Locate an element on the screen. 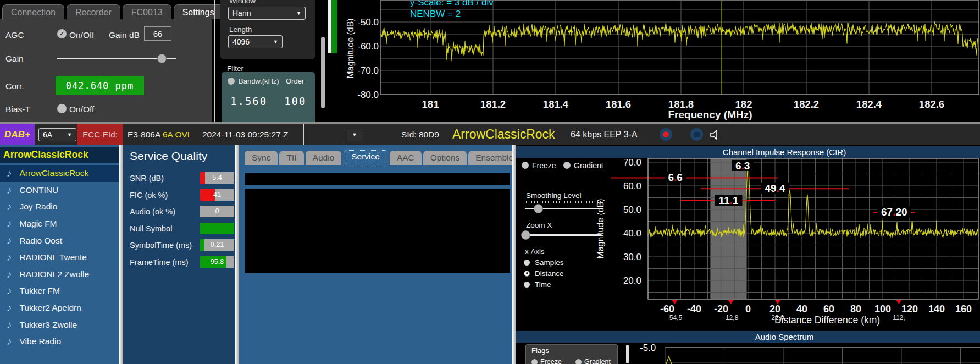 The image size is (980, 364). tab-recorder: Recorder is located at coordinates (93, 12).